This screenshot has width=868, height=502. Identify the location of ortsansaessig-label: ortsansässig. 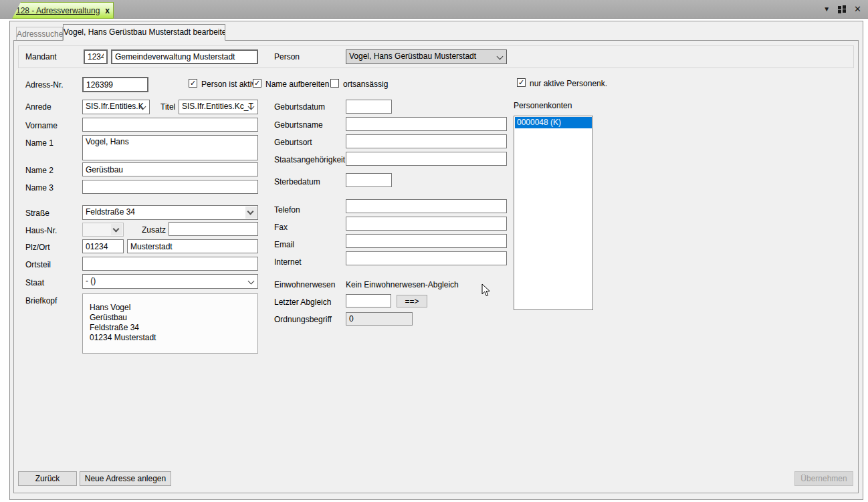
(365, 84).